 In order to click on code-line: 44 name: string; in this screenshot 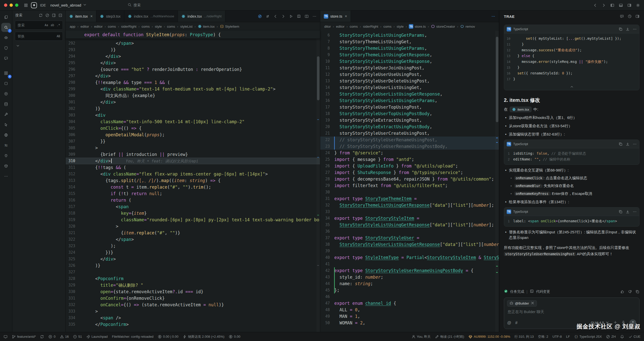, I will do `click(410, 284)`.